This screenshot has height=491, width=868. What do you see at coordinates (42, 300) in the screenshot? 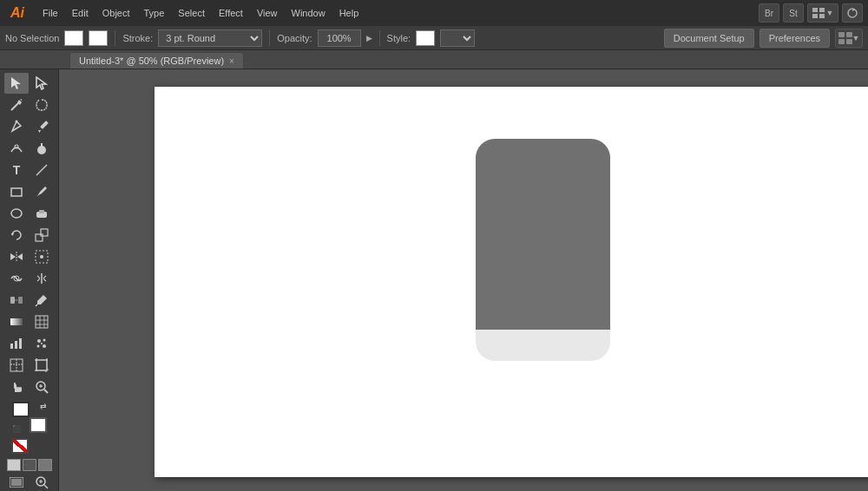
I see `eyedropper-tool` at bounding box center [42, 300].